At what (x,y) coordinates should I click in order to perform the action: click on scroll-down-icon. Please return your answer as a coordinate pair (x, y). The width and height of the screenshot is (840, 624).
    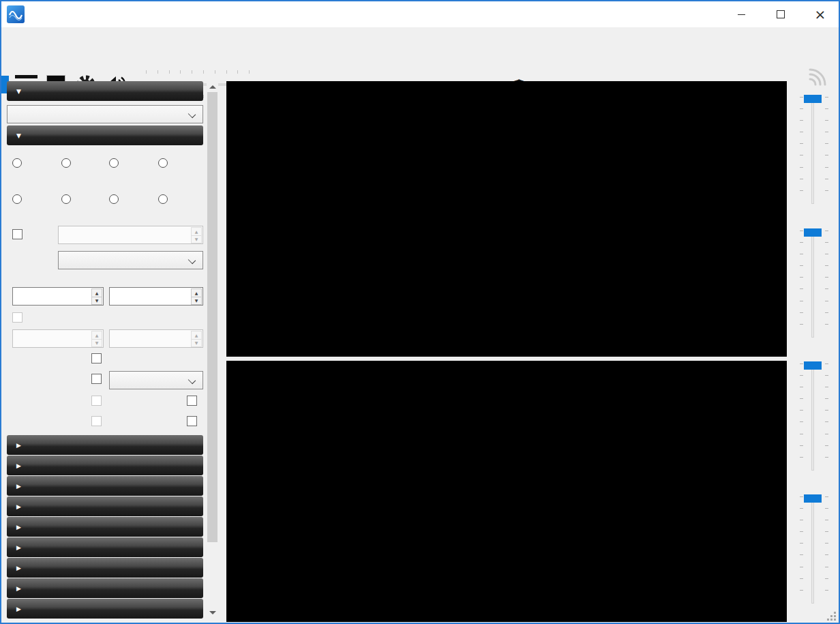
    Looking at the image, I should click on (213, 612).